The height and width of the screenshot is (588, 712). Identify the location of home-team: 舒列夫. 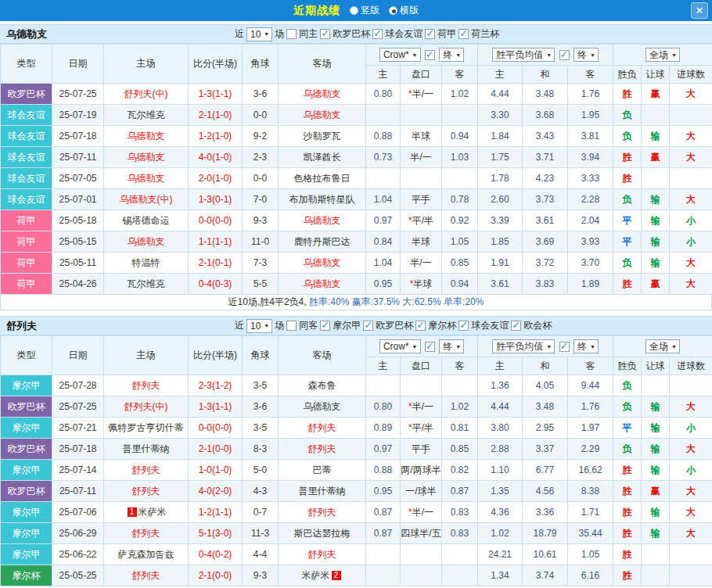
(146, 471).